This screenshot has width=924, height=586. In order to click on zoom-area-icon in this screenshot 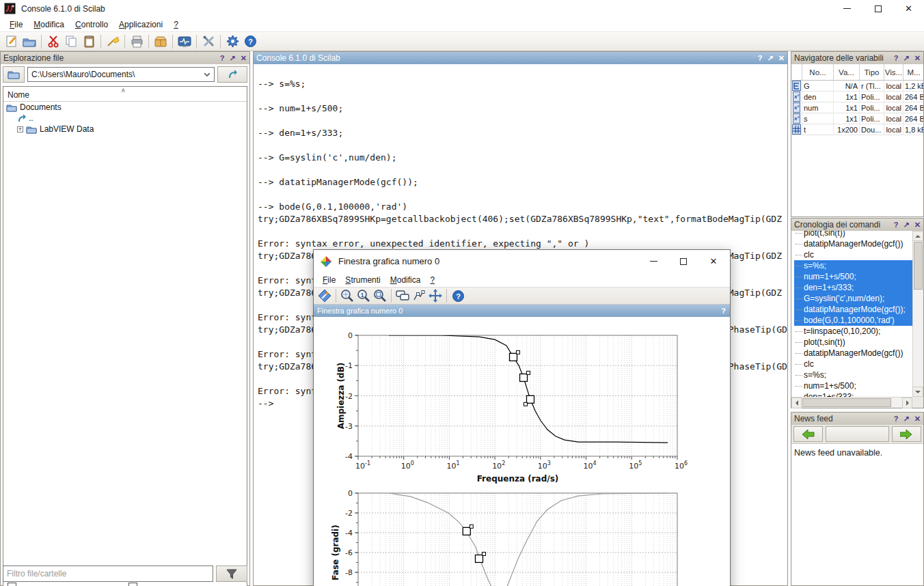, I will do `click(347, 296)`.